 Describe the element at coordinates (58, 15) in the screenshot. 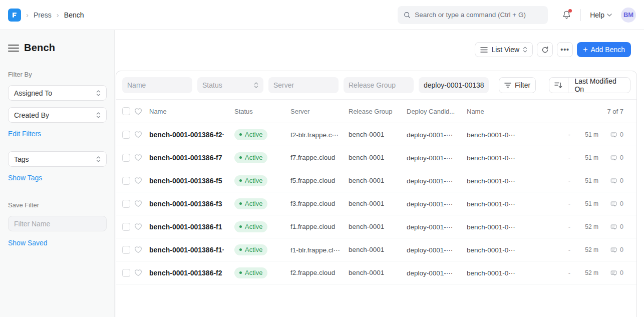

I see `breadcrumb-chevron-icon: ›` at that location.